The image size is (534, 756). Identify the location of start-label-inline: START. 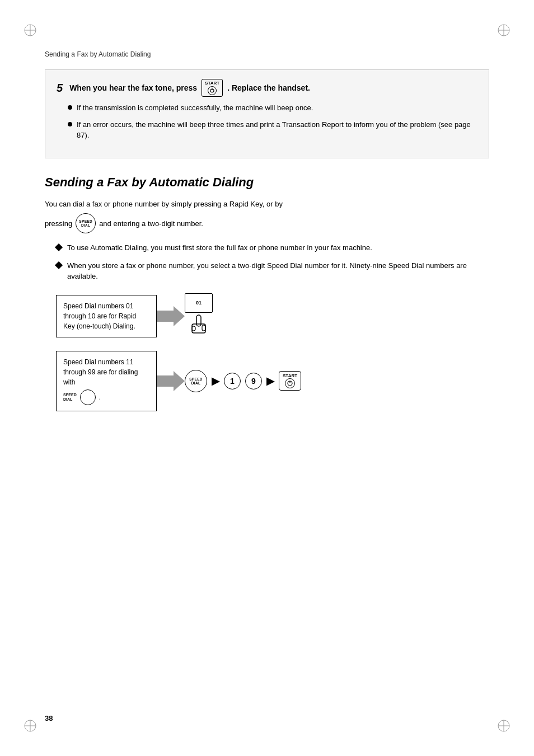
(212, 83).